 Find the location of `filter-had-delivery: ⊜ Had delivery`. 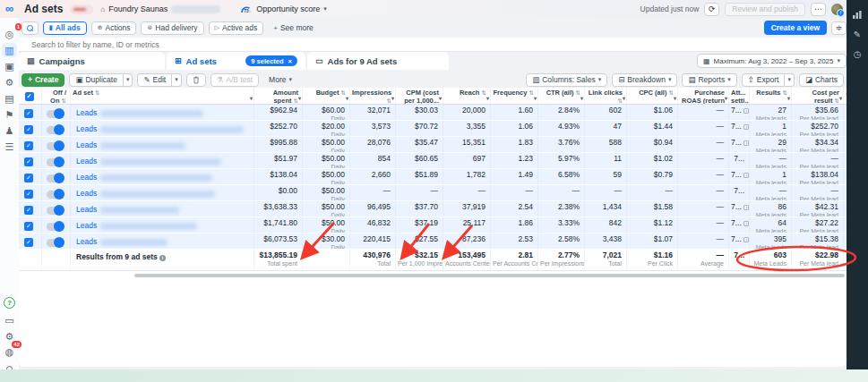

filter-had-delivery: ⊜ Had delivery is located at coordinates (172, 29).